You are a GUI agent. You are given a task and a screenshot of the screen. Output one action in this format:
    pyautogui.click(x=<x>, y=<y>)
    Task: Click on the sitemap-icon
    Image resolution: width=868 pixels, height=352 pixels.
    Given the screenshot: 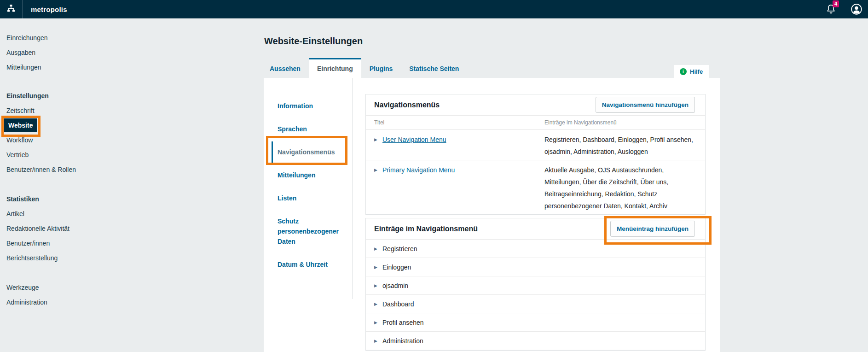 What is the action you would take?
    pyautogui.click(x=11, y=9)
    